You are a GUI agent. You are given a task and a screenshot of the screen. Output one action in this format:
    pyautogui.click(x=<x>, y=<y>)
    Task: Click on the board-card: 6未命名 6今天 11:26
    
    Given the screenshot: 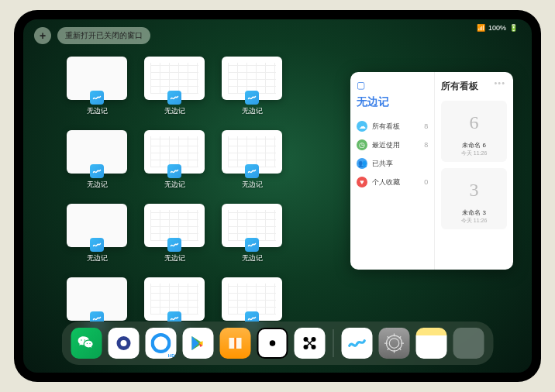 What is the action you would take?
    pyautogui.click(x=474, y=132)
    